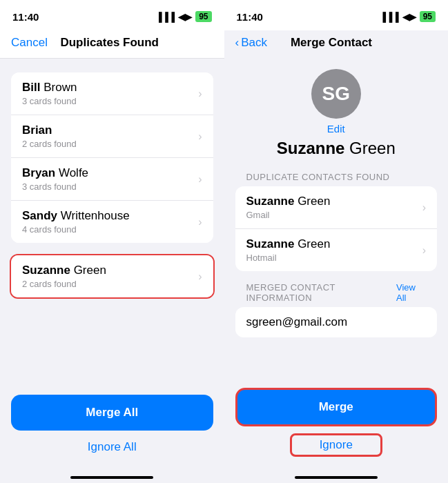 This screenshot has height=483, width=448. Describe the element at coordinates (336, 128) in the screenshot. I see `edit-button: Edit` at that location.